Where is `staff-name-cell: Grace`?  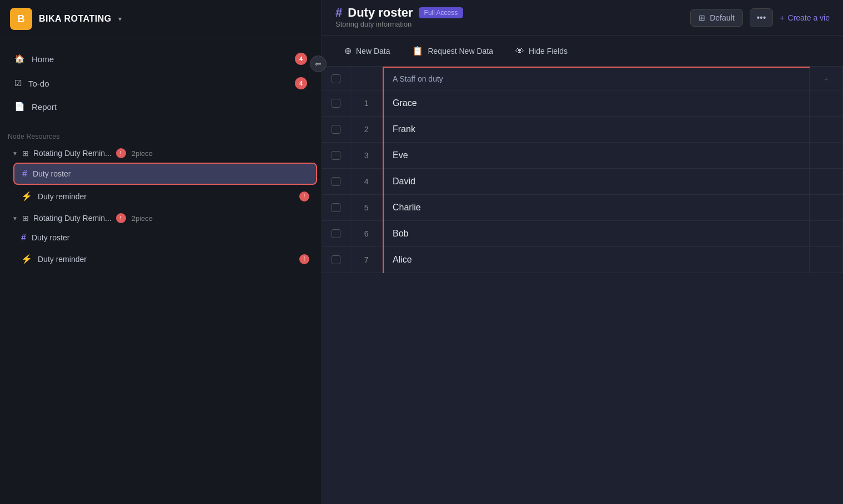 staff-name-cell: Grace is located at coordinates (596, 103).